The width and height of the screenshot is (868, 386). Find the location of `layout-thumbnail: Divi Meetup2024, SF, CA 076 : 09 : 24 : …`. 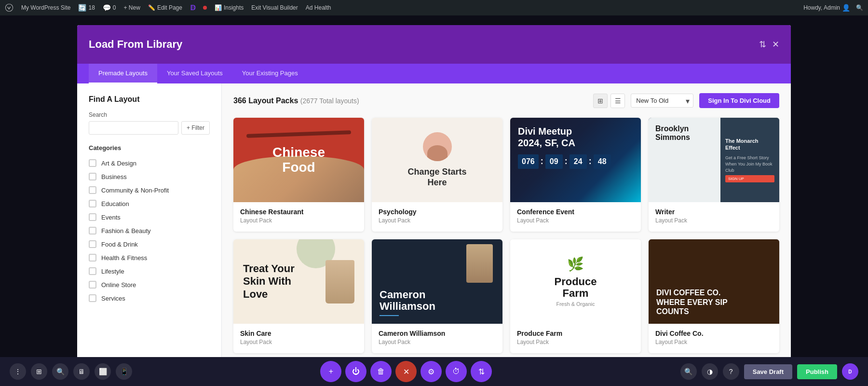

layout-thumbnail: Divi Meetup2024, SF, CA 076 : 09 : 24 : … is located at coordinates (576, 160).